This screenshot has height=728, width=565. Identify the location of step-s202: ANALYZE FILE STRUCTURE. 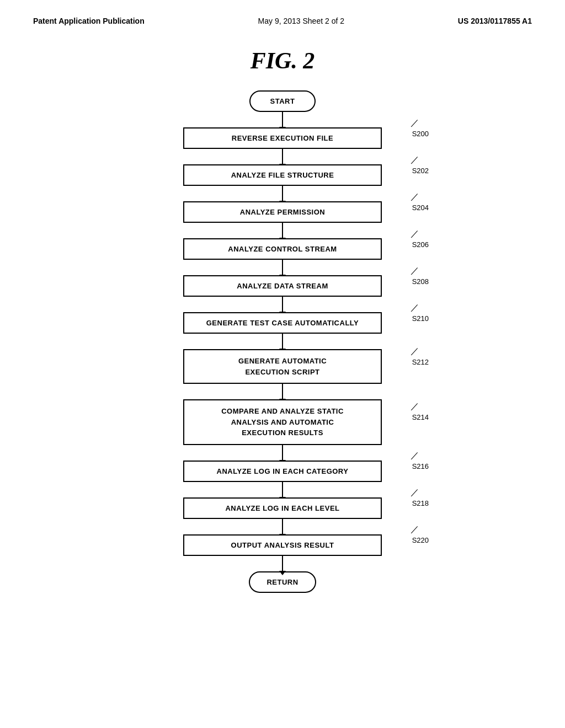
(282, 175).